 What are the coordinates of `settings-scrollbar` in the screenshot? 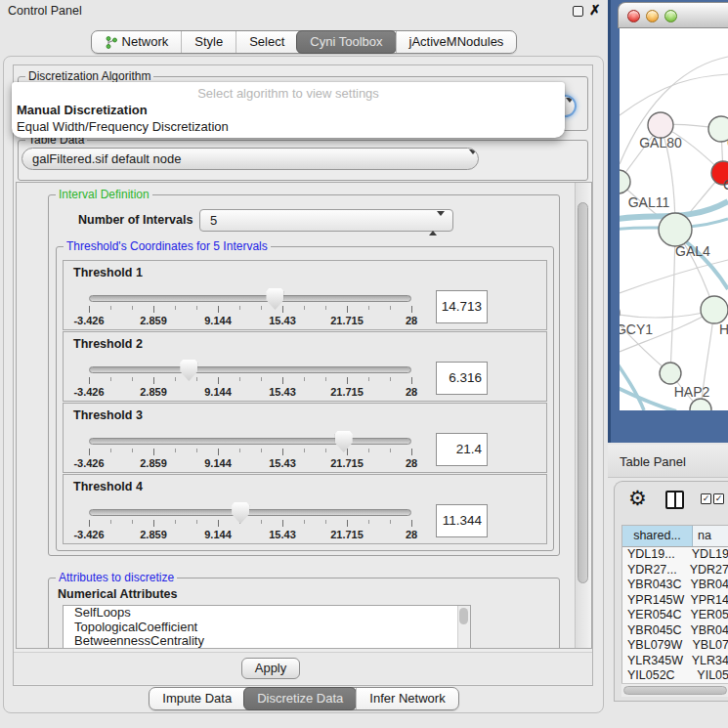 It's located at (582, 415).